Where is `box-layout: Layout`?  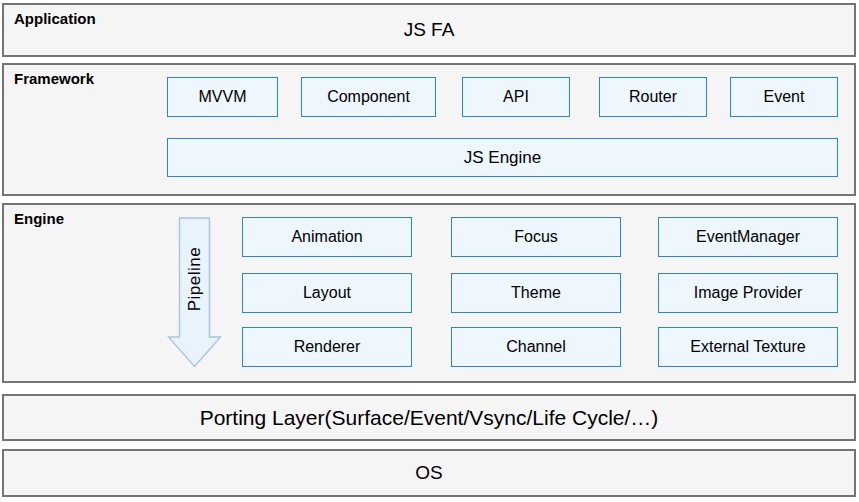 box-layout: Layout is located at coordinates (327, 293).